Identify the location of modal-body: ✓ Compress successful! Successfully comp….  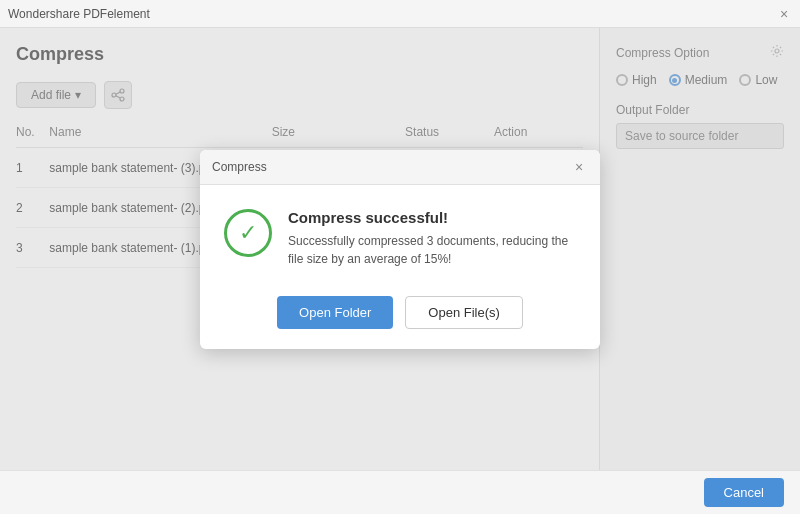
(400, 234).